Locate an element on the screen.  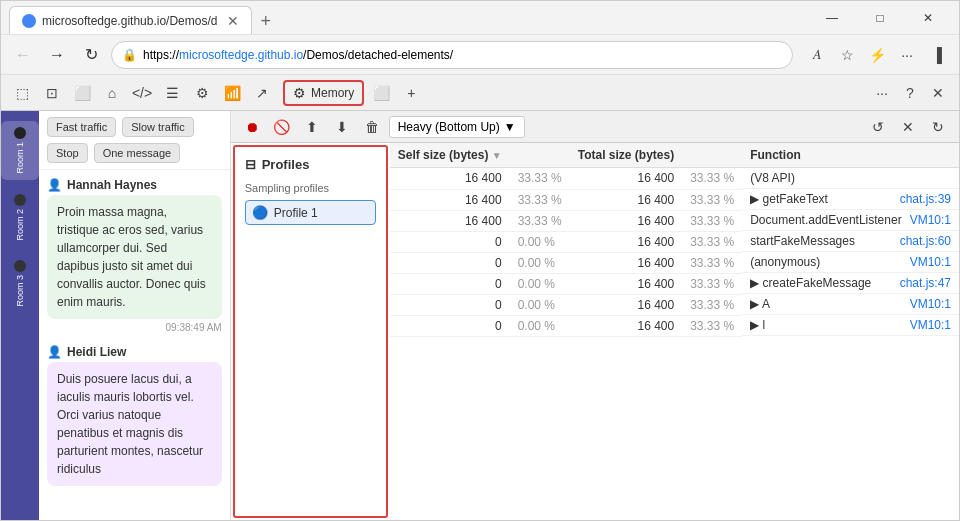
function-header: Function is located at coordinates (850, 156).